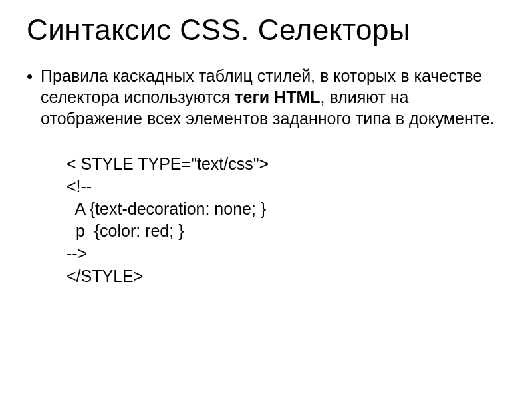 Image resolution: width=532 pixels, height=399 pixels. Describe the element at coordinates (286, 209) in the screenshot. I see `code-line: A {text-decoration: none; }` at that location.